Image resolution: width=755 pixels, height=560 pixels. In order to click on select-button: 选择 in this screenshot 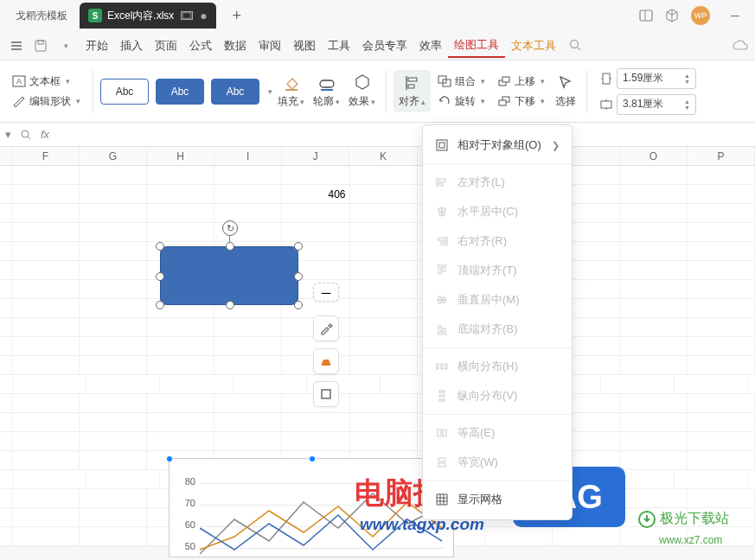, I will do `click(566, 92)`.